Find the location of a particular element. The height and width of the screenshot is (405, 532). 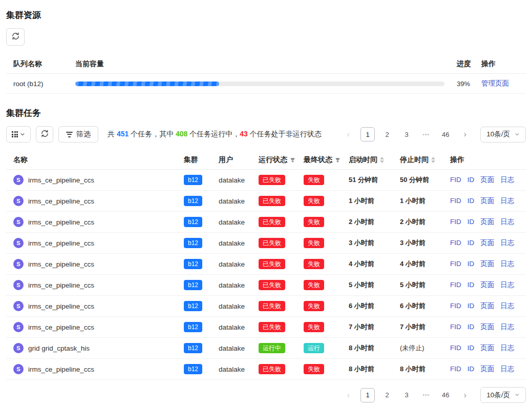

running-tasks-count: 408 is located at coordinates (181, 134).